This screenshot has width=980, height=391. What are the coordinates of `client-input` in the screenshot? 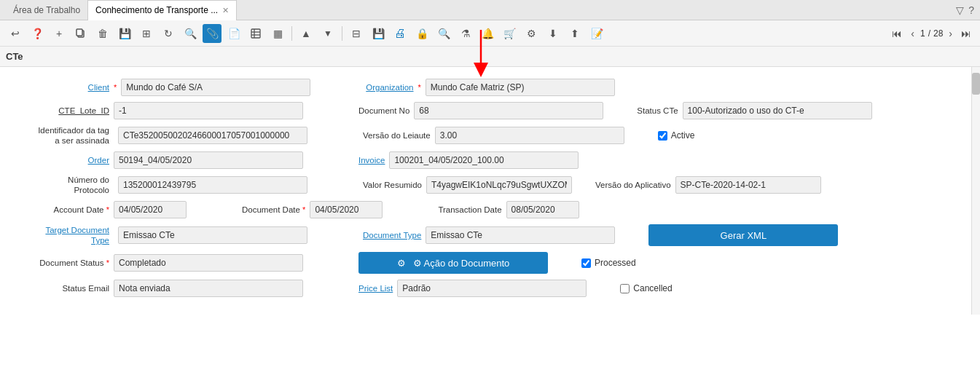 It's located at (216, 87).